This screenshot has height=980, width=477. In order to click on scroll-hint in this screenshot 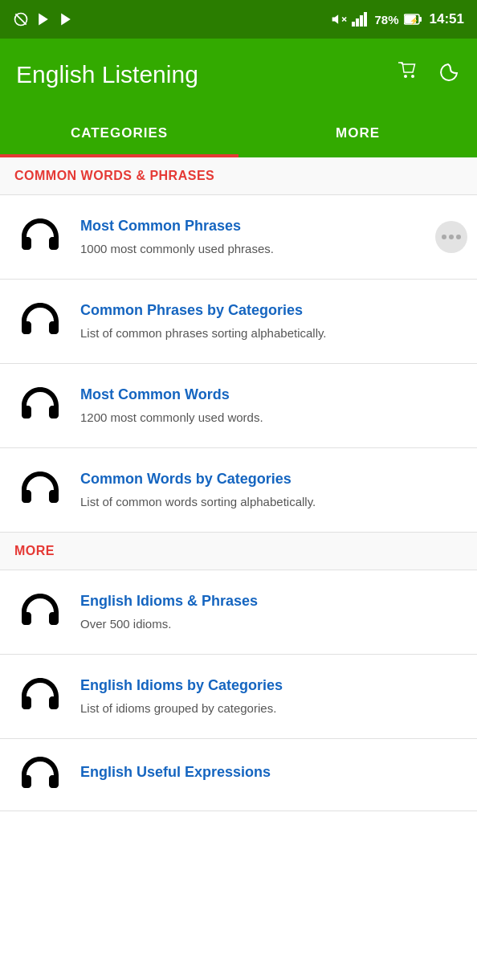, I will do `click(451, 237)`.